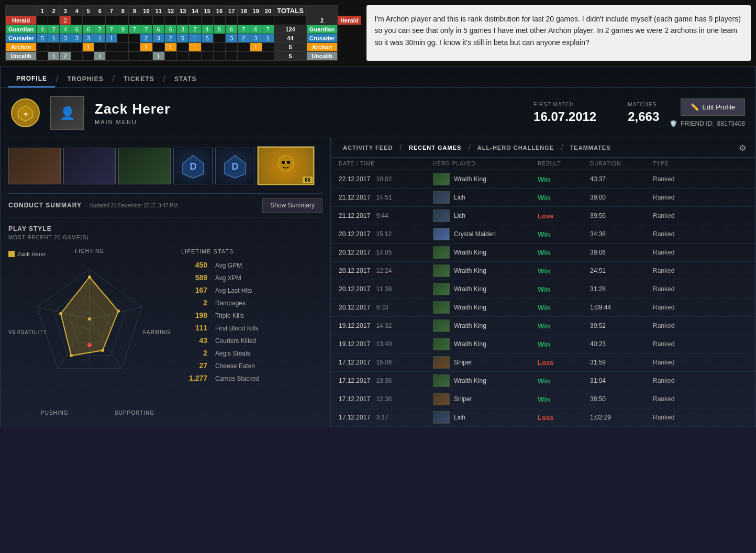  Describe the element at coordinates (309, 122) in the screenshot. I see `player-subtitle: MAIN MENU` at that location.